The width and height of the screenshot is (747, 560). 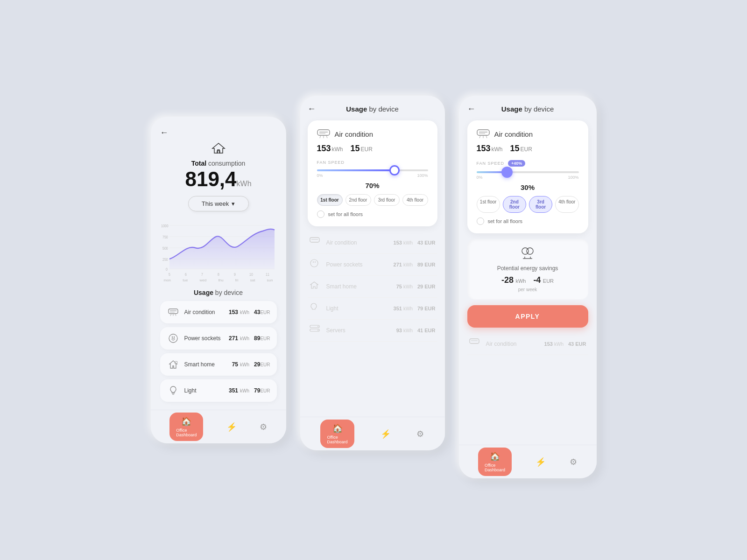 I want to click on bottom-nav-p3: 🏠 OfficeDashboard ⚡ ⚙, so click(x=528, y=462).